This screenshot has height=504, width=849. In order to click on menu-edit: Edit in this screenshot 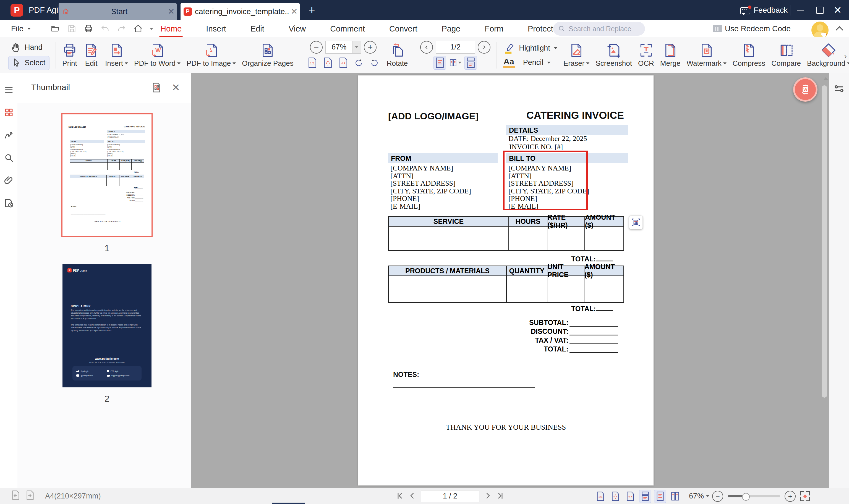, I will do `click(258, 29)`.